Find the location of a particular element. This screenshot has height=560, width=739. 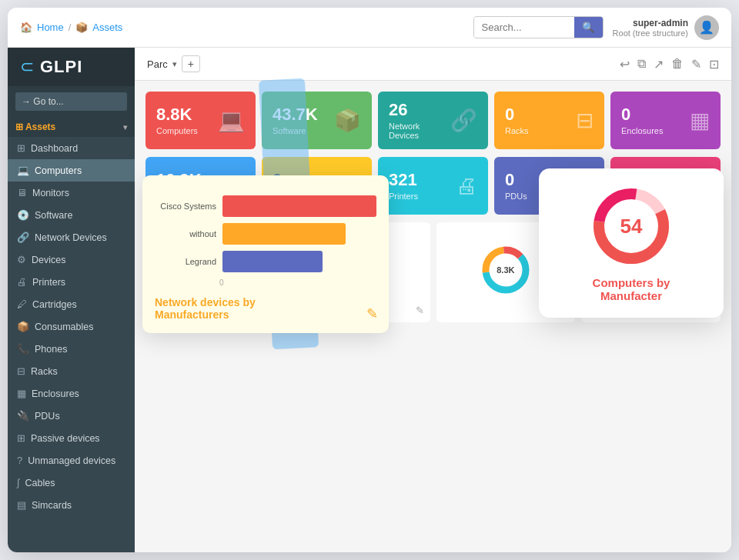

sidebar-item-unmanaged-devices: ? Unmanaged devices is located at coordinates (71, 460).